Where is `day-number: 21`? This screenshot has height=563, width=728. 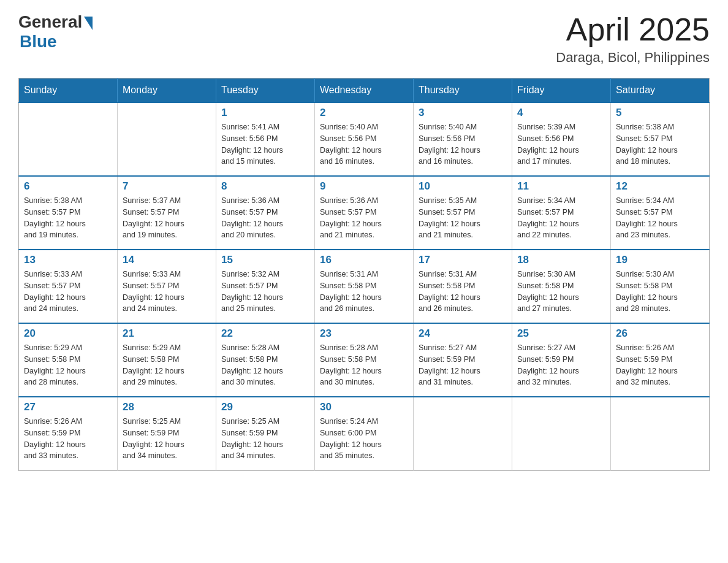 day-number: 21 is located at coordinates (167, 334).